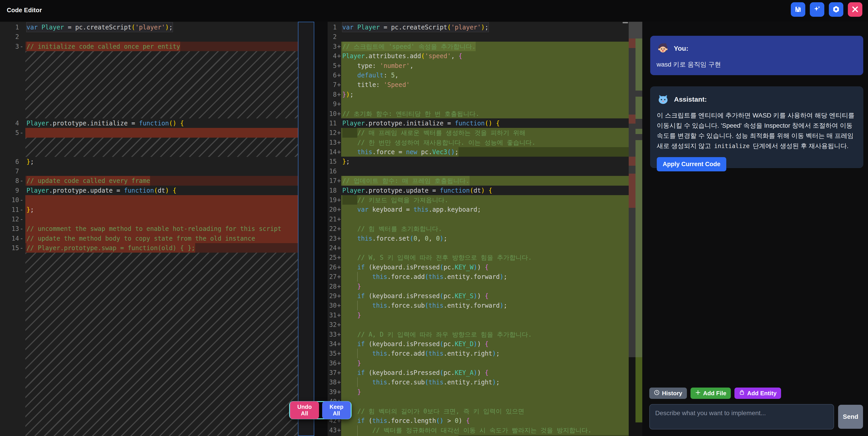  What do you see at coordinates (13, 210) in the screenshot?
I see `line-number-gutter: 11-` at bounding box center [13, 210].